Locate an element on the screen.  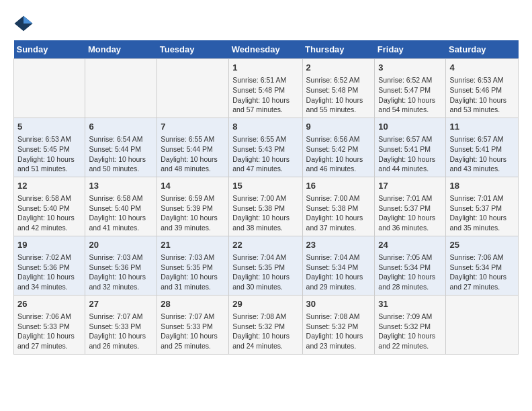
cell-content: Sunrise: 6:55 AM Sunset: 5:43 PM Dayligh… is located at coordinates (265, 154).